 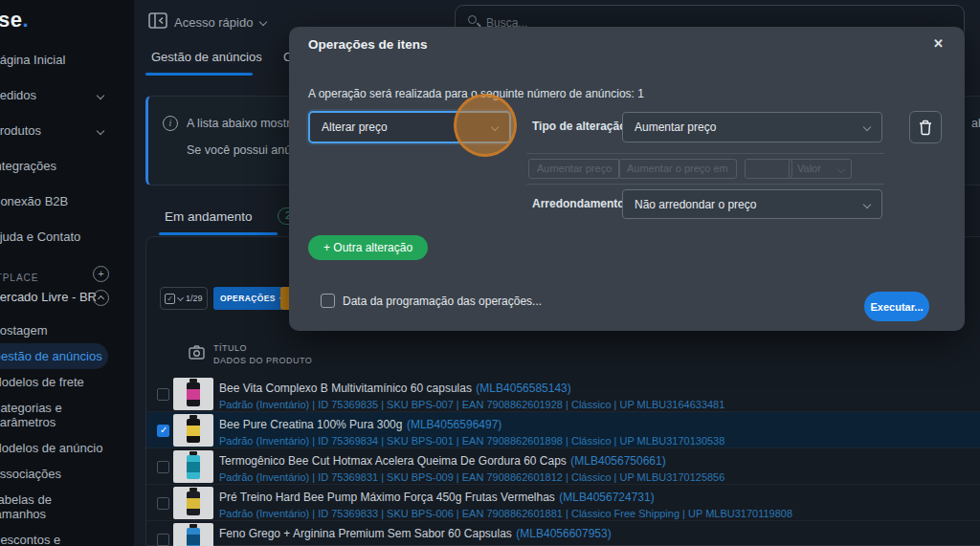 What do you see at coordinates (563, 534) in the screenshot?
I see `product-mlb-link: (MLB4056607953)` at bounding box center [563, 534].